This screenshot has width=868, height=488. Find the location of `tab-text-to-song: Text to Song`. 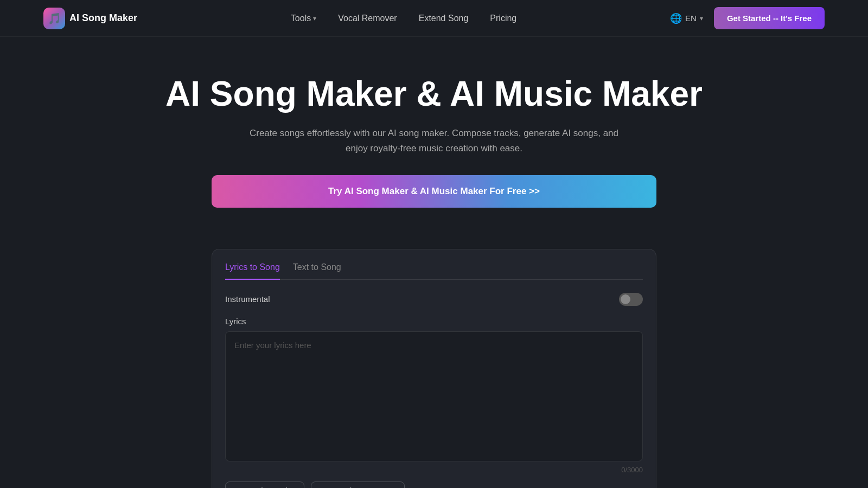

tab-text-to-song: Text to Song is located at coordinates (317, 271).